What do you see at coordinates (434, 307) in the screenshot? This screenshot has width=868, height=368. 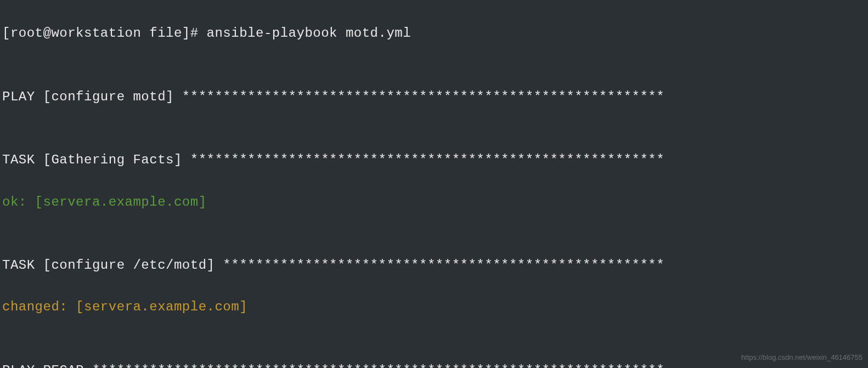 I see `task-configure-motd-result: changed: [servera.example.com]` at bounding box center [434, 307].